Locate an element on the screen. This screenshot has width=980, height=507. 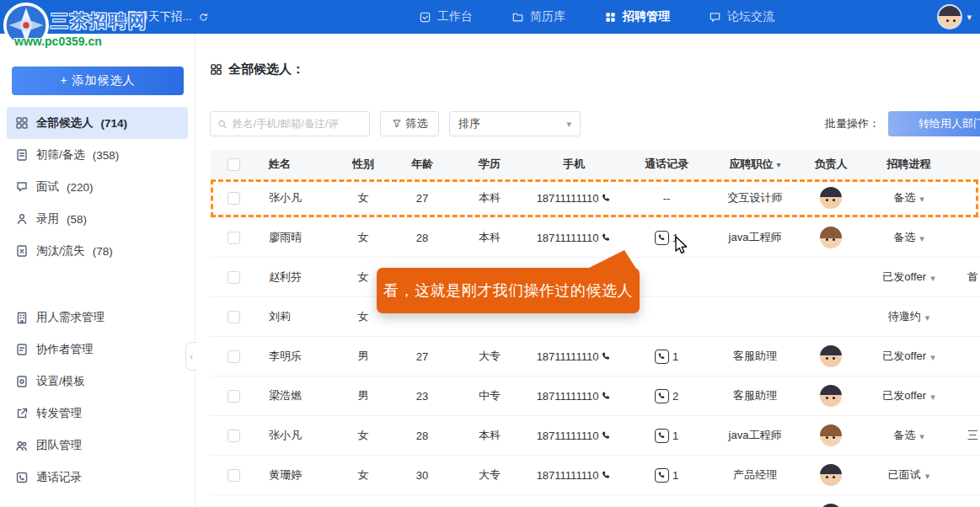
user-avatar is located at coordinates (950, 17).